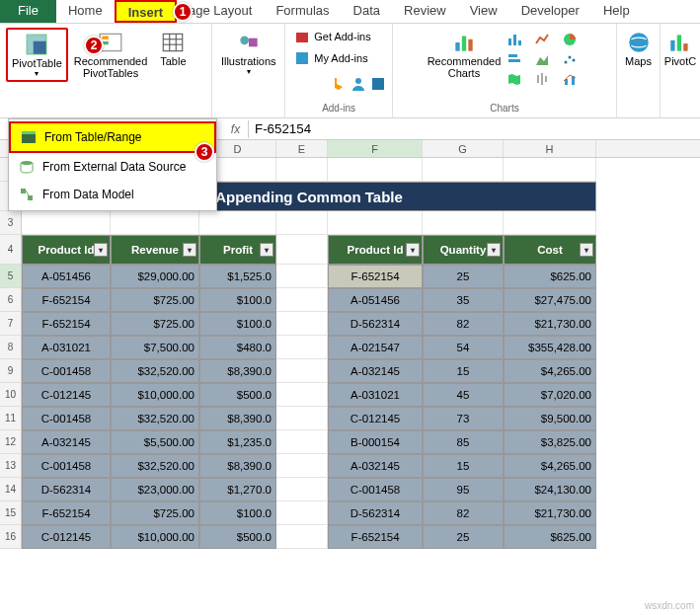 The image size is (700, 615). I want to click on maps-button: Maps, so click(639, 48).